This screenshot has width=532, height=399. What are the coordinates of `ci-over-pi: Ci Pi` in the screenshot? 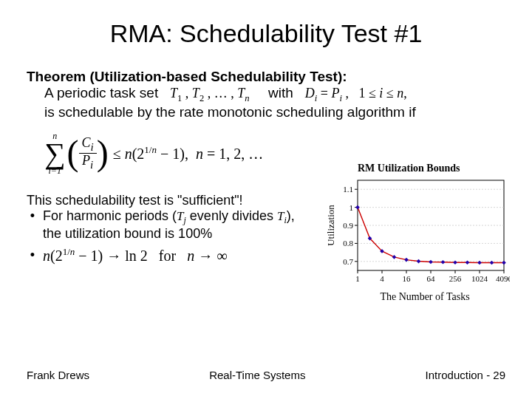 It's located at (88, 154).